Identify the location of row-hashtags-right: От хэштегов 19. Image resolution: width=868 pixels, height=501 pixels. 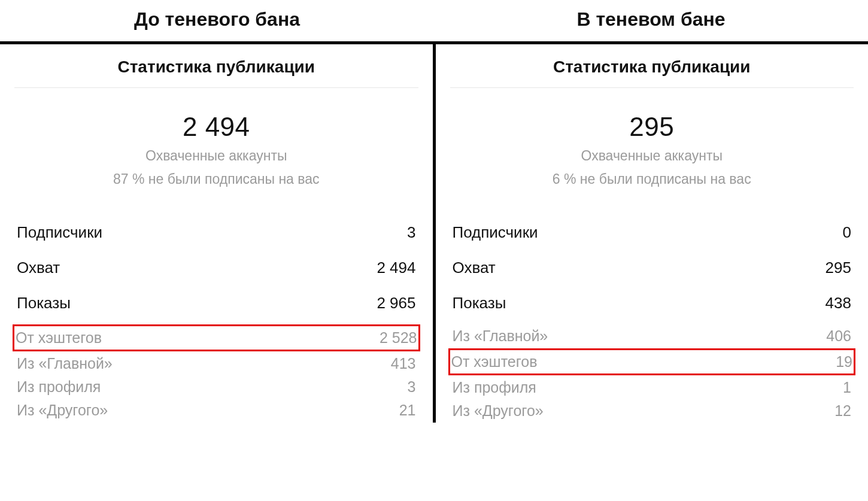
(652, 362).